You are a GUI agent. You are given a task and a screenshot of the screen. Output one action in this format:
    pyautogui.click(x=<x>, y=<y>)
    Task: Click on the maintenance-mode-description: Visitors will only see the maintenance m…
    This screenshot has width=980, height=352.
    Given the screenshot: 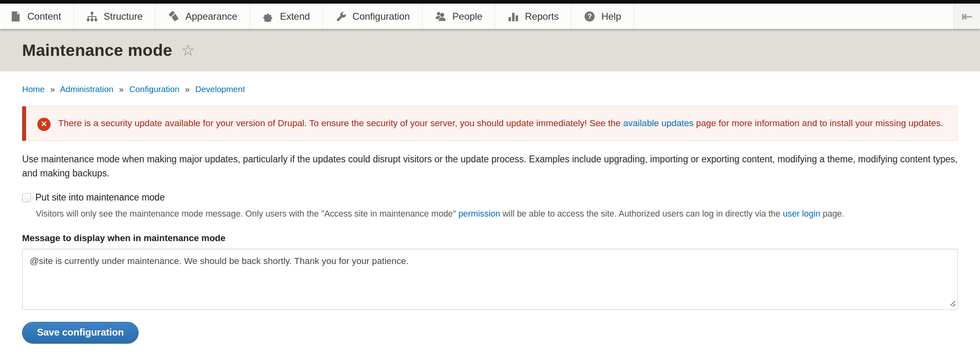 What is the action you would take?
    pyautogui.click(x=497, y=214)
    